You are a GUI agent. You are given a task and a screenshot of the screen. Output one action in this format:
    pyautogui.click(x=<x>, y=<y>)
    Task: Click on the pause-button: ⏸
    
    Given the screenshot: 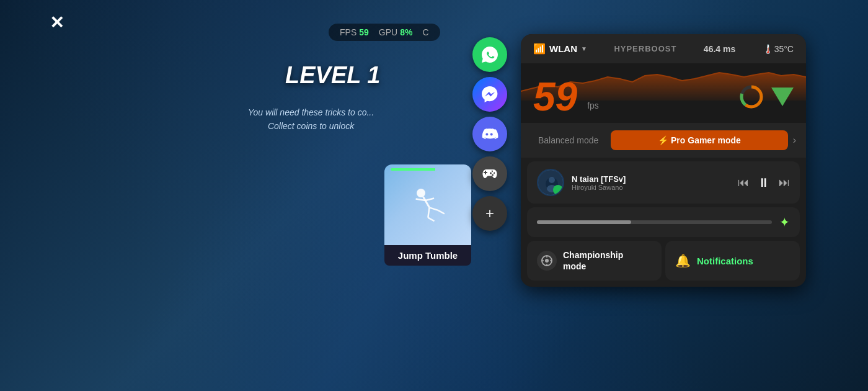 What is the action you would take?
    pyautogui.click(x=764, y=182)
    